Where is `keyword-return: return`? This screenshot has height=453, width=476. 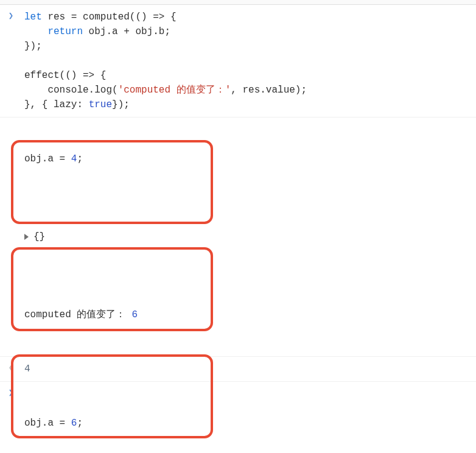 keyword-return: return is located at coordinates (65, 32).